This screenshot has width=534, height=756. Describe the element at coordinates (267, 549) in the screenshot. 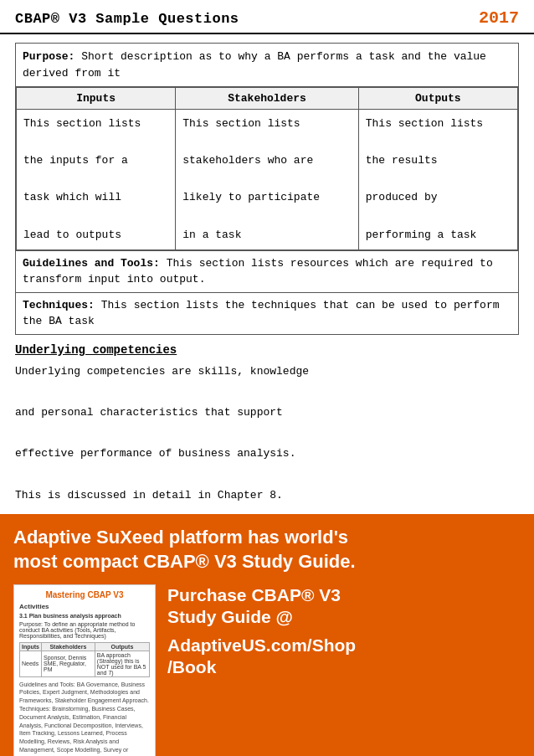

I see `promo-headline: Adaptive SuXeed platform has world'smost…` at that location.